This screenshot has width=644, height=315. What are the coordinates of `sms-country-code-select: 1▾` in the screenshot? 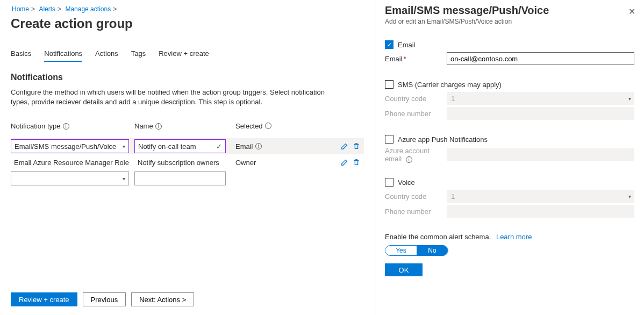 It's located at (541, 98).